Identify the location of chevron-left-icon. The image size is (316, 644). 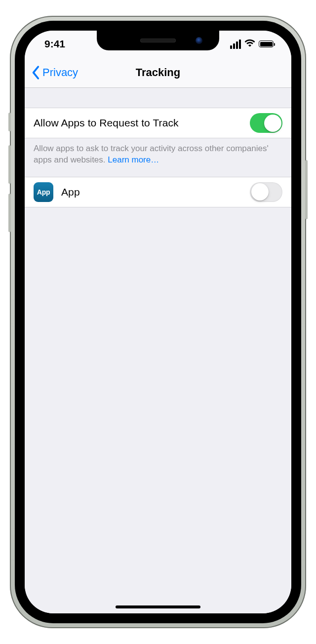
(36, 73).